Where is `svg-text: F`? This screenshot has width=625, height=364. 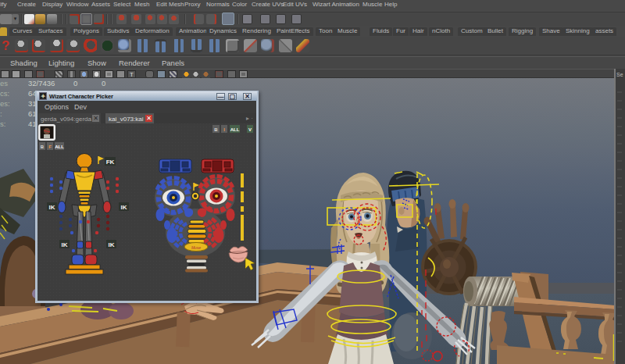
svg-text: F is located at coordinates (50, 147).